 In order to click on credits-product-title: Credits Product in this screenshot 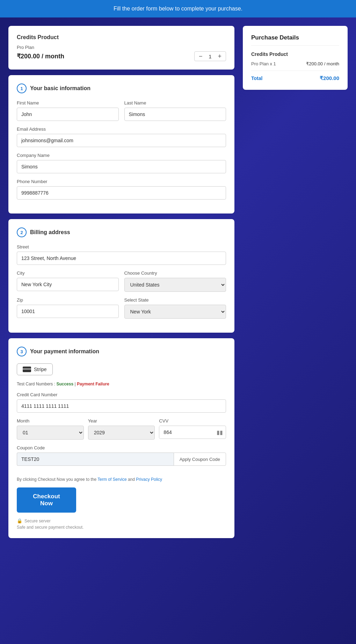, I will do `click(122, 37)`.